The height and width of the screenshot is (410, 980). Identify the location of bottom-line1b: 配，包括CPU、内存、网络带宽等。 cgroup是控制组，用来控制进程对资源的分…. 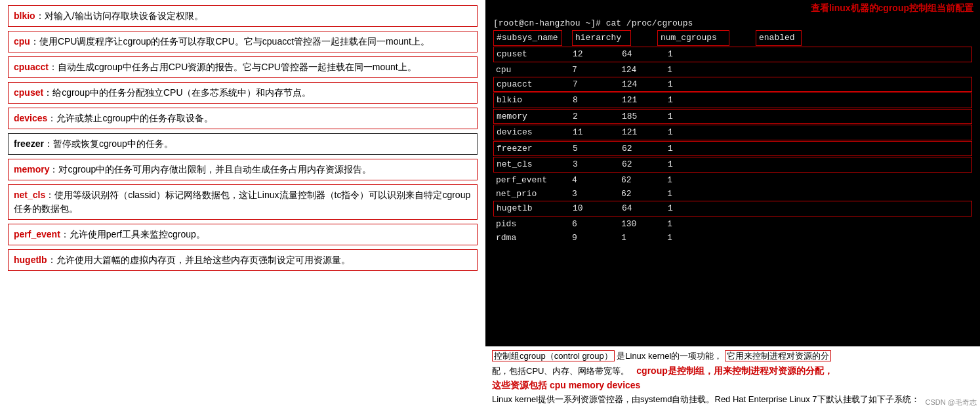
(733, 371).